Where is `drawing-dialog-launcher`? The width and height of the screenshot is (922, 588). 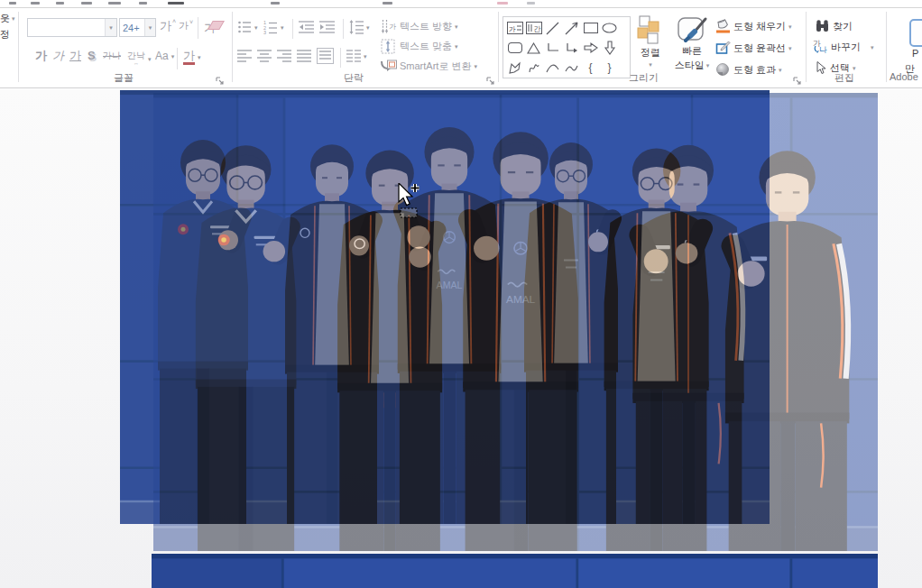
drawing-dialog-launcher is located at coordinates (798, 81).